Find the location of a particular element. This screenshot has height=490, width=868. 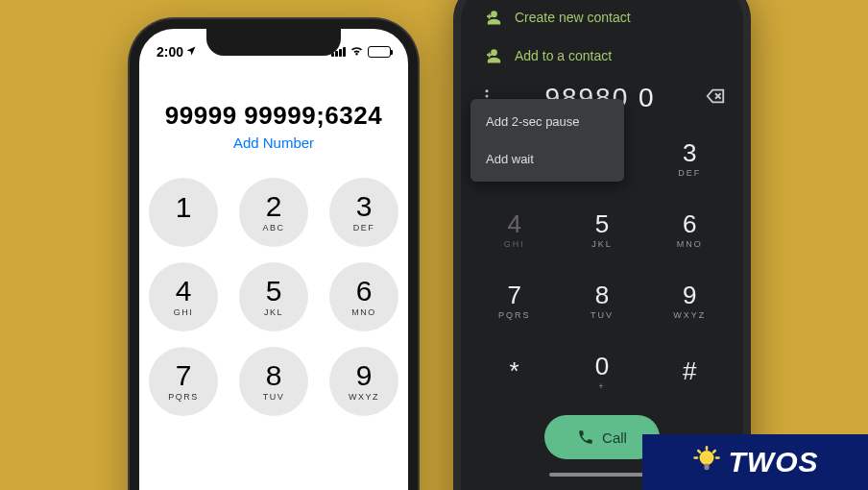

status-time: 2:00 is located at coordinates (170, 52).